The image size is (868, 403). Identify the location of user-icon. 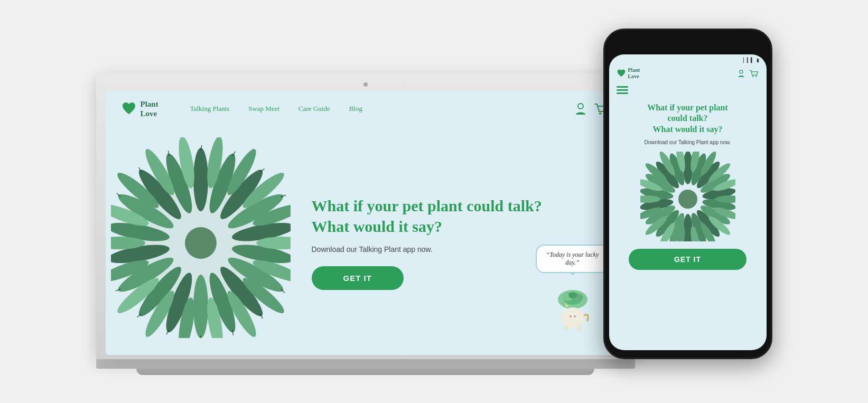
(581, 109).